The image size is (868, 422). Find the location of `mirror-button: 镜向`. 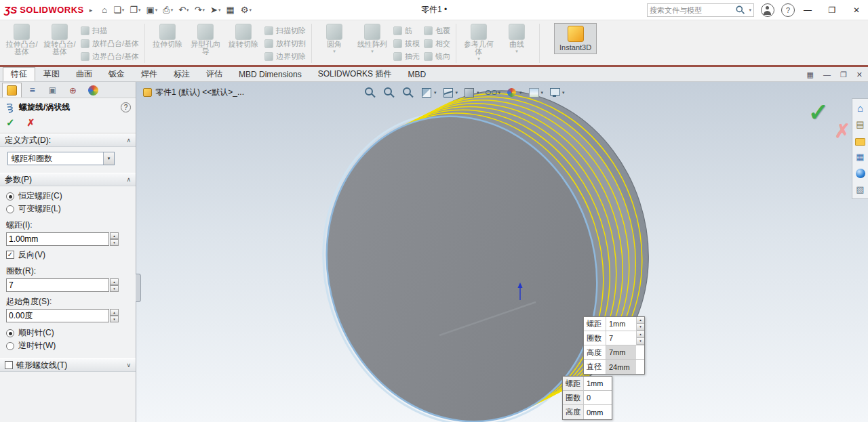

mirror-button: 镜向 is located at coordinates (437, 56).